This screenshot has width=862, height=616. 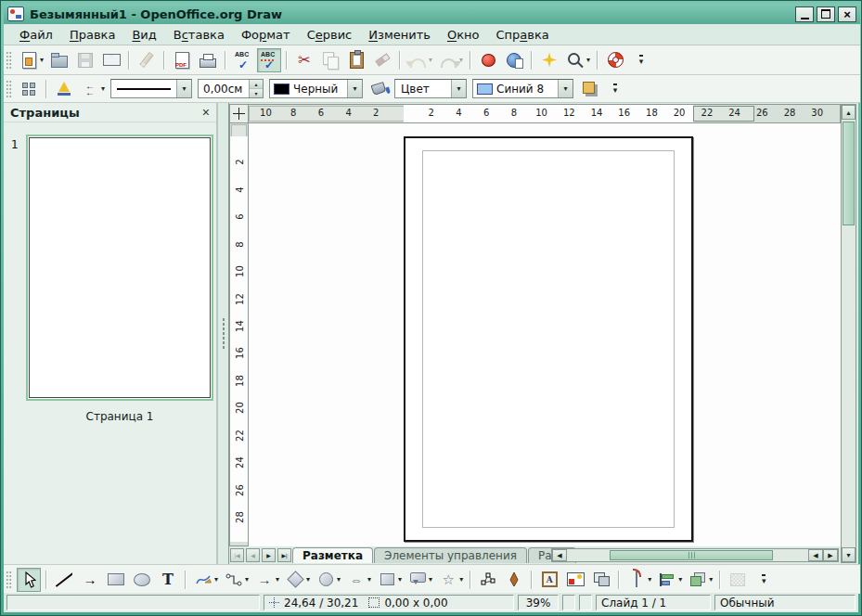 I want to click on horizontal-scrollbar-thumb, so click(x=691, y=555).